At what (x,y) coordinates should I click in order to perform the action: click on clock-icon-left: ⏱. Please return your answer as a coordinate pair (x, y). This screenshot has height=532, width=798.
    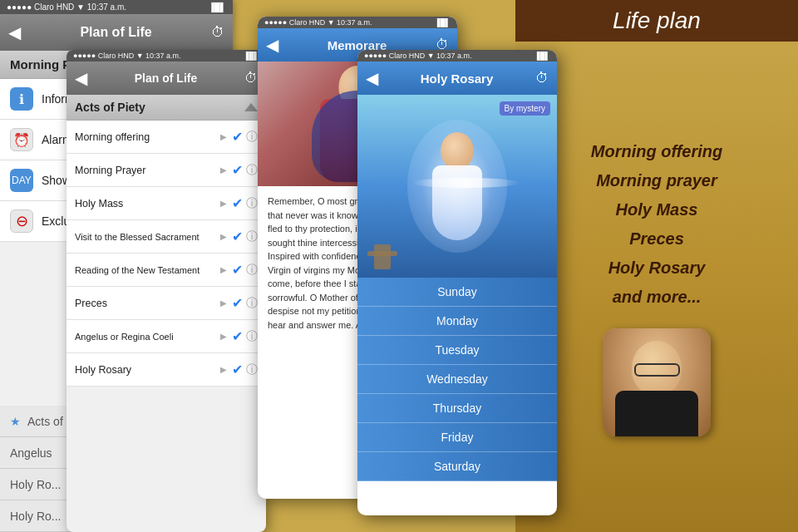
    Looking at the image, I should click on (218, 32).